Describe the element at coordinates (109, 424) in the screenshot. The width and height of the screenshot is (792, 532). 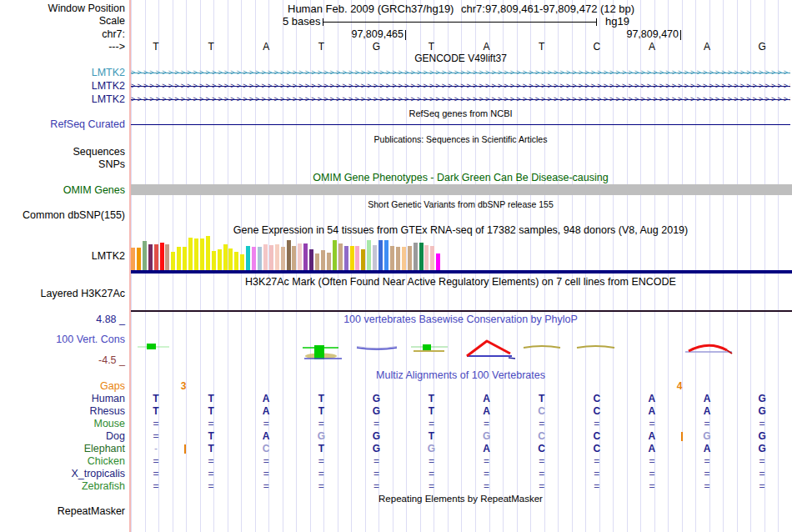
I see `species-label-mouse: Mouse` at that location.